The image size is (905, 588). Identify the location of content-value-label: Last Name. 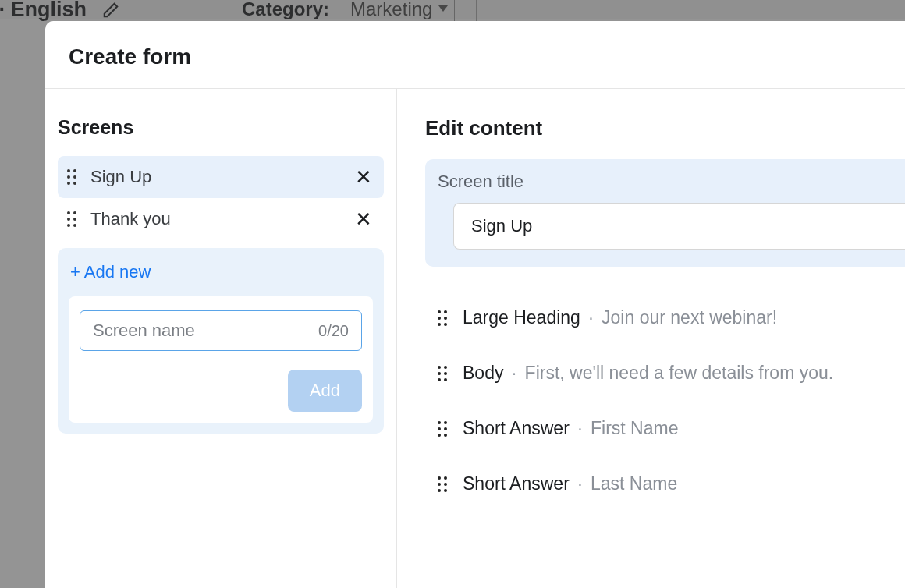
(634, 484).